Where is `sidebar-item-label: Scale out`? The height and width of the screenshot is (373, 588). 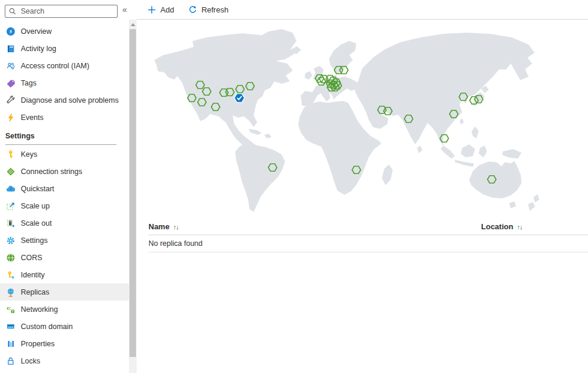
sidebar-item-label: Scale out is located at coordinates (36, 223).